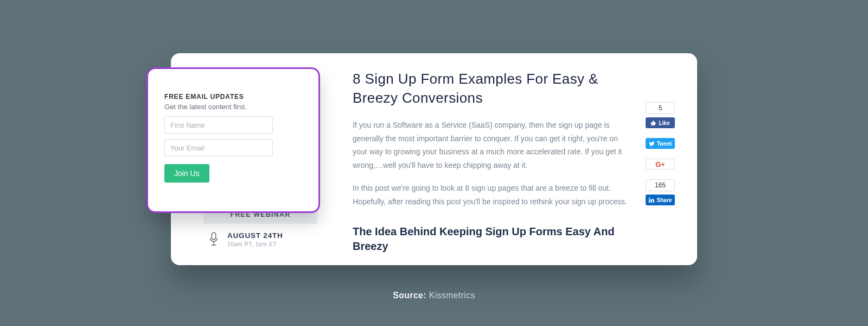 The height and width of the screenshot is (326, 868). What do you see at coordinates (452, 296) in the screenshot?
I see `caption-value: Kissmetrics` at bounding box center [452, 296].